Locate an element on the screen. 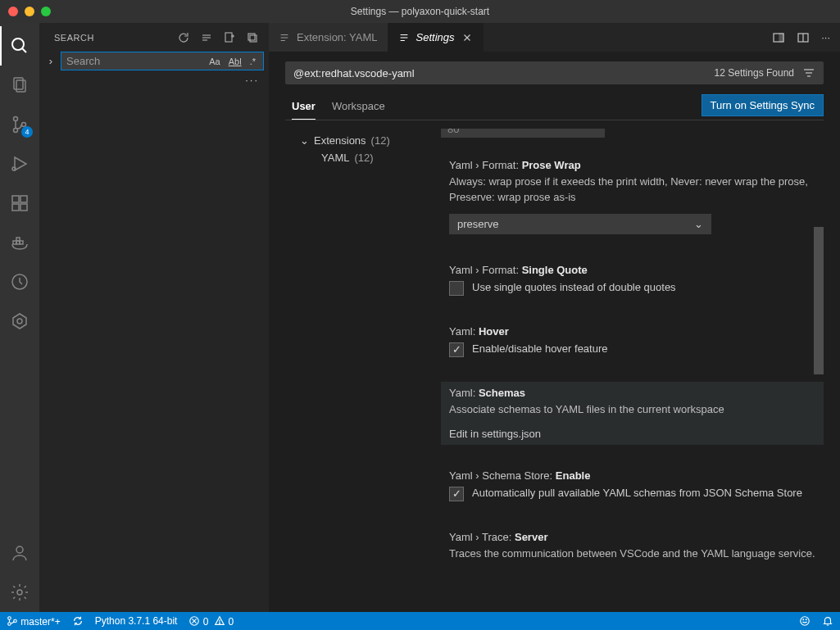 The image size is (840, 630). scm-badge: 4 is located at coordinates (27, 132).